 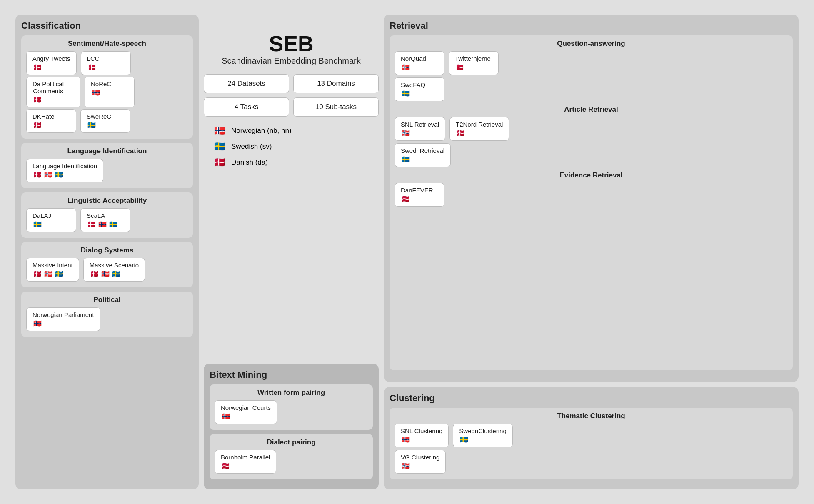 What do you see at coordinates (114, 270) in the screenshot?
I see `massive-scenario-box: Massive Scenario 🇩🇰 🇳🇴 🇸🇪` at bounding box center [114, 270].